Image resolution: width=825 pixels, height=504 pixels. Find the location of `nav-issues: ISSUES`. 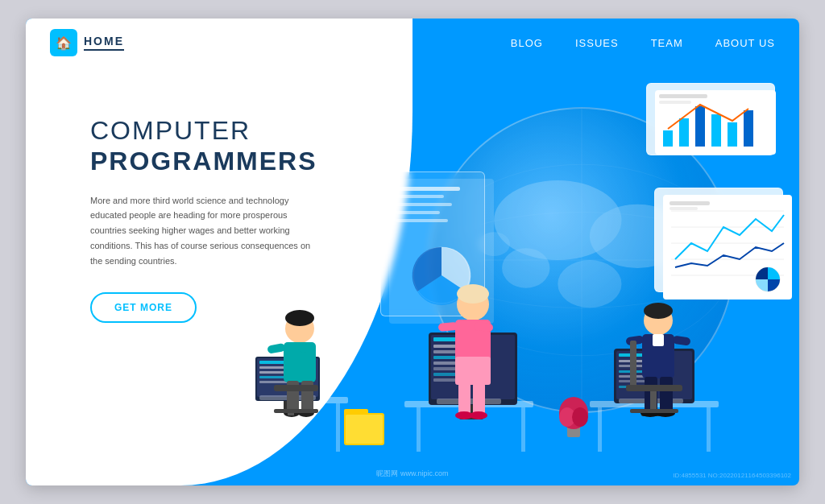

nav-issues: ISSUES is located at coordinates (597, 43).